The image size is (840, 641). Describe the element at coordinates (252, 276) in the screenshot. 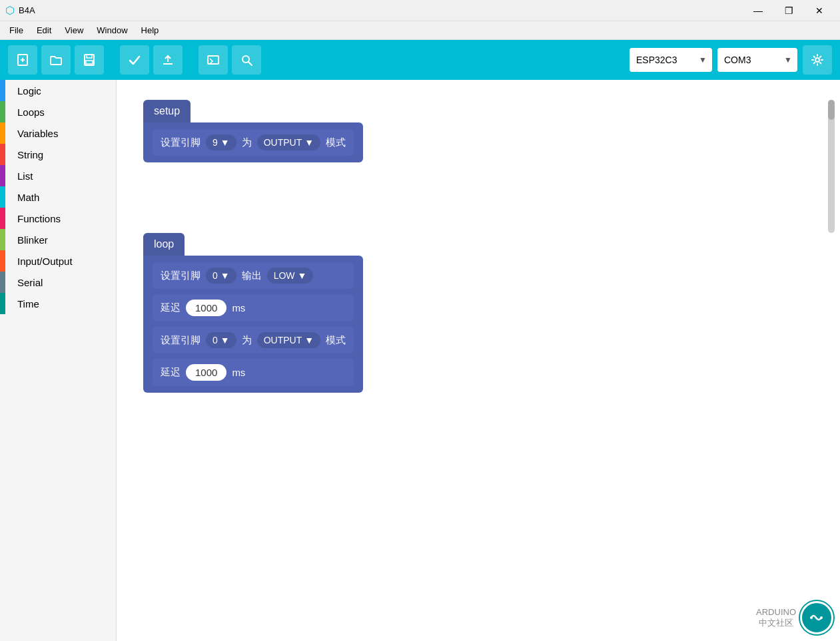

I see `loop-text2: 输出` at that location.